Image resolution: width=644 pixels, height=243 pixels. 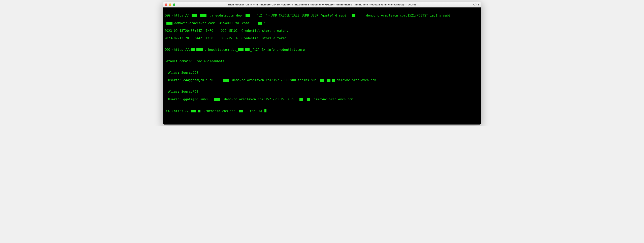 I want to click on terminal-line: 2023-09-13T20:38:44Z INFO OGG-15114 Cred…, so click(x=322, y=39).